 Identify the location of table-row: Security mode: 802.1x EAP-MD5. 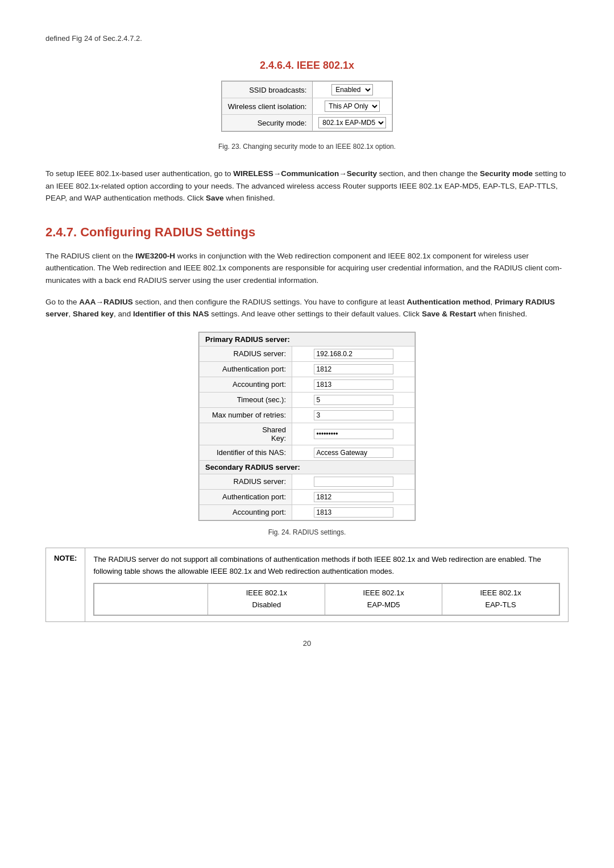
(307, 123).